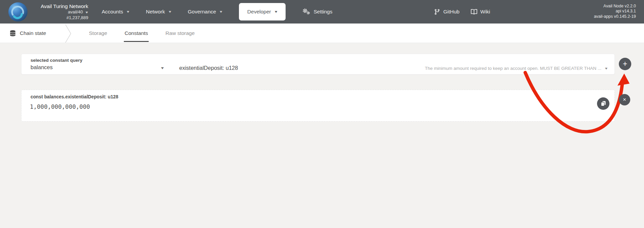 Image resolution: width=644 pixels, height=228 pixels. What do you see at coordinates (481, 12) in the screenshot?
I see `wiki-link: Wiki` at bounding box center [481, 12].